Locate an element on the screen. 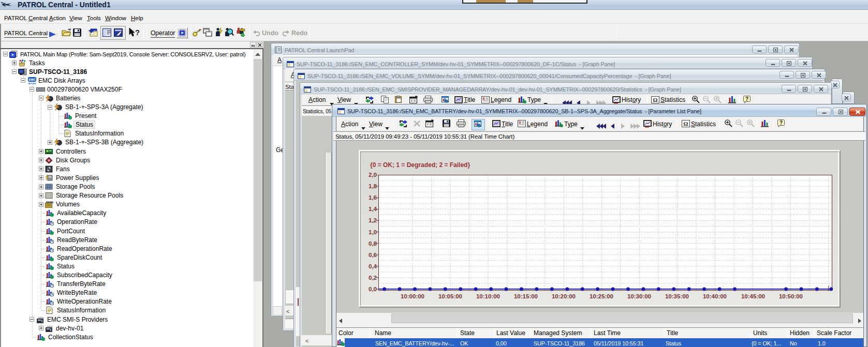  svg-text: array is located at coordinates (32, 83).